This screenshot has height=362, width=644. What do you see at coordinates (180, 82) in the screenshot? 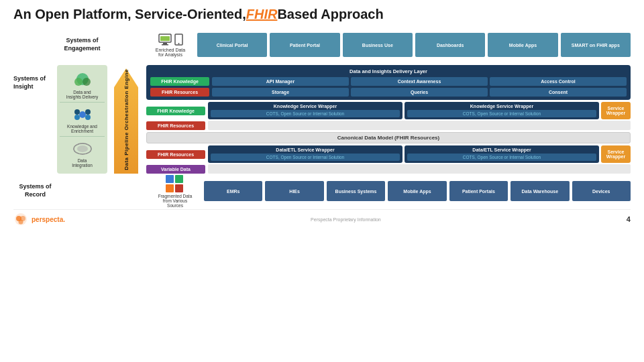
I see `fhir-knowledge-btn-1: FHIR Knowledge` at bounding box center [180, 82].